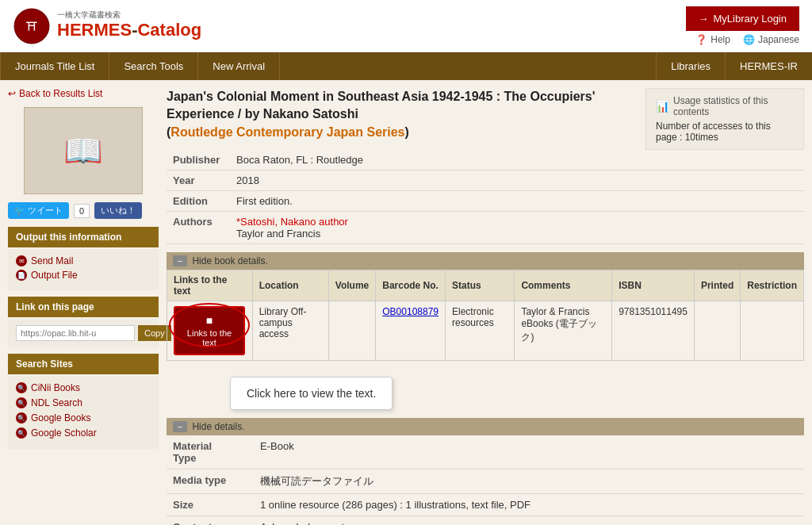 This screenshot has height=525, width=812. Describe the element at coordinates (107, 26) in the screenshot. I see `logo-area: ⛩ 一橋大学蔵書検索 HERMES-Catalog` at that location.